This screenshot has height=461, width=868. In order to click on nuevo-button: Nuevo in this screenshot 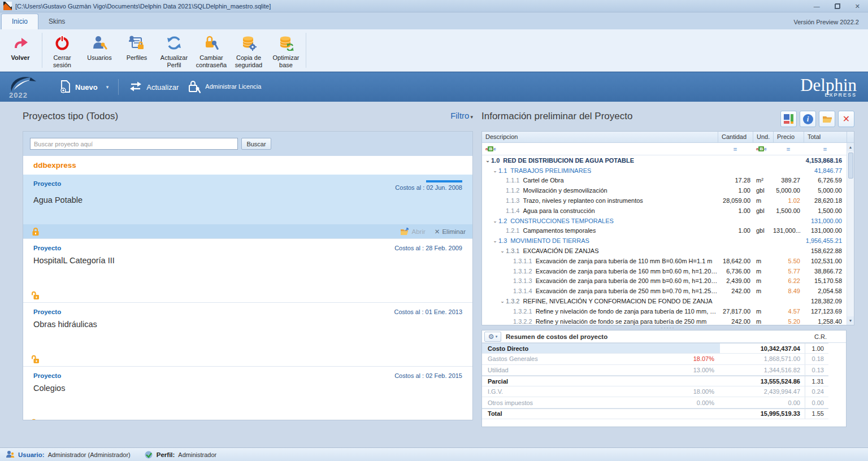, I will do `click(79, 87)`.